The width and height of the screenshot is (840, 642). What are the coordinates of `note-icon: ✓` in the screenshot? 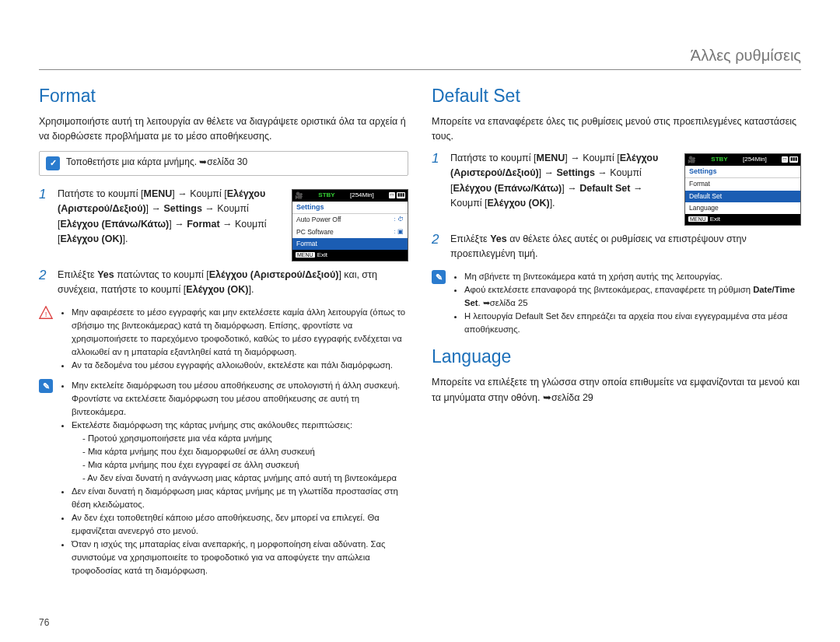 It's located at (53, 163).